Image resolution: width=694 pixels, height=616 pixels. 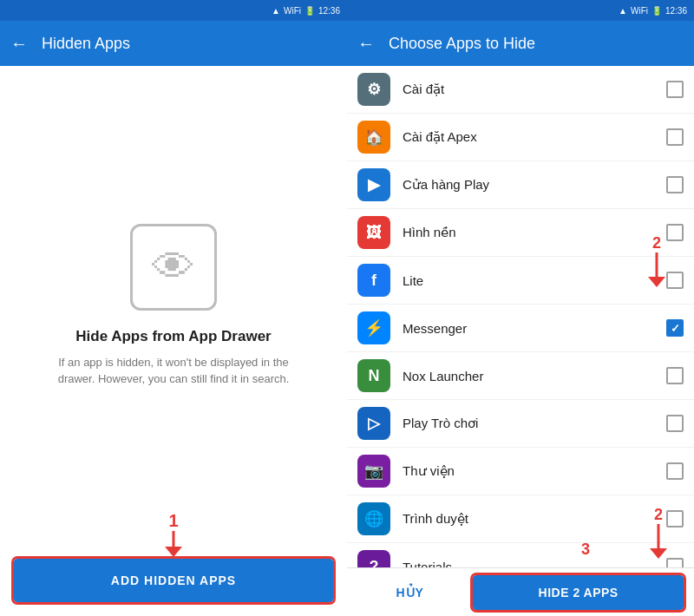 I want to click on signal-icon: ▲, so click(x=276, y=10).